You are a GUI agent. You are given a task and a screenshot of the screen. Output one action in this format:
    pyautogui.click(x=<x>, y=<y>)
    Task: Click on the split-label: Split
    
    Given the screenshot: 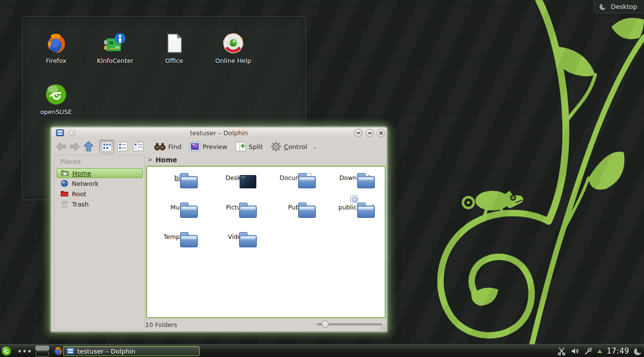 What is the action you would take?
    pyautogui.click(x=256, y=147)
    